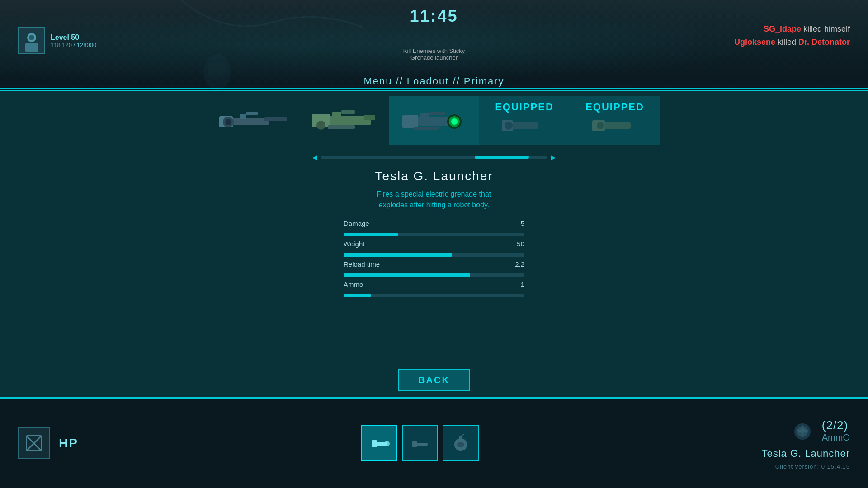 This screenshot has height=488, width=868. What do you see at coordinates (434, 235) in the screenshot?
I see `damage-bar-bg` at bounding box center [434, 235].